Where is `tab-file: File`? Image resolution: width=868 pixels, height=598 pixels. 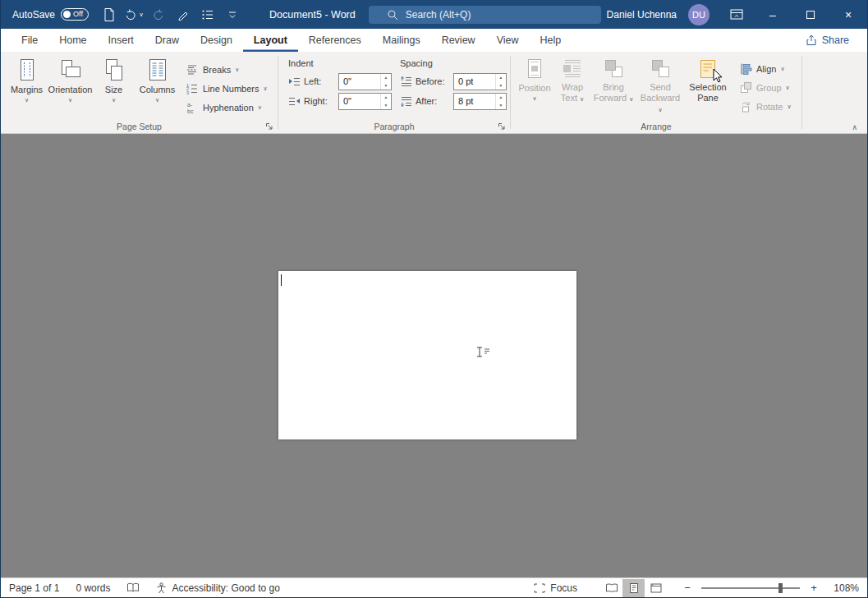
tab-file: File is located at coordinates (30, 40).